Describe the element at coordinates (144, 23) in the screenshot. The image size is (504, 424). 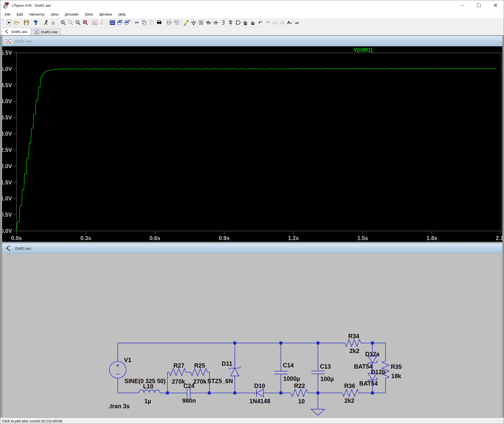
I see `copy-button` at that location.